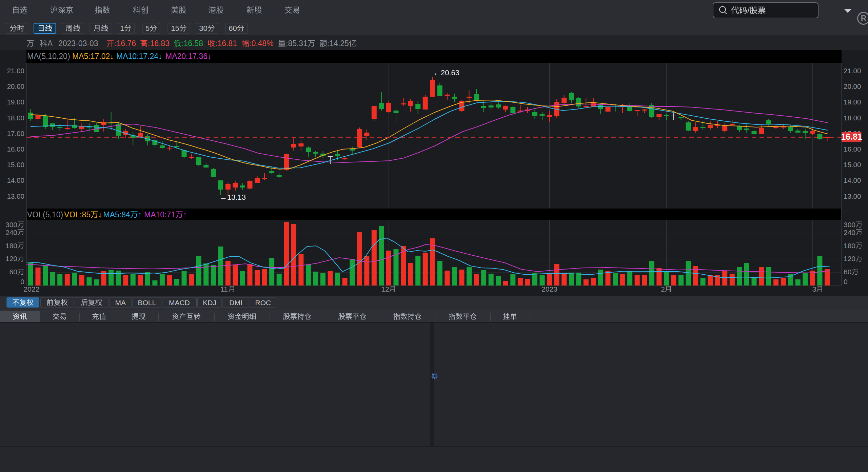 The width and height of the screenshot is (868, 472). What do you see at coordinates (263, 302) in the screenshot?
I see `svg-text: ROC` at bounding box center [263, 302].